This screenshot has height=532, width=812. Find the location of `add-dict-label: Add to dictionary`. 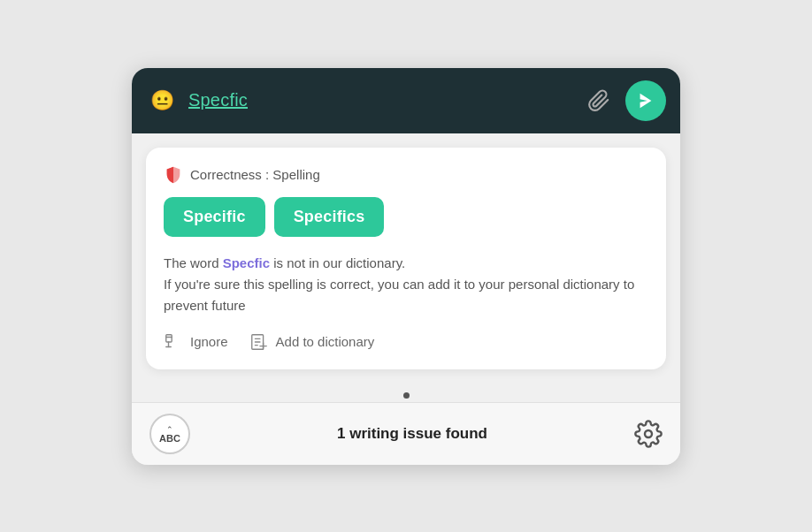

add-dict-label: Add to dictionary is located at coordinates (326, 341).